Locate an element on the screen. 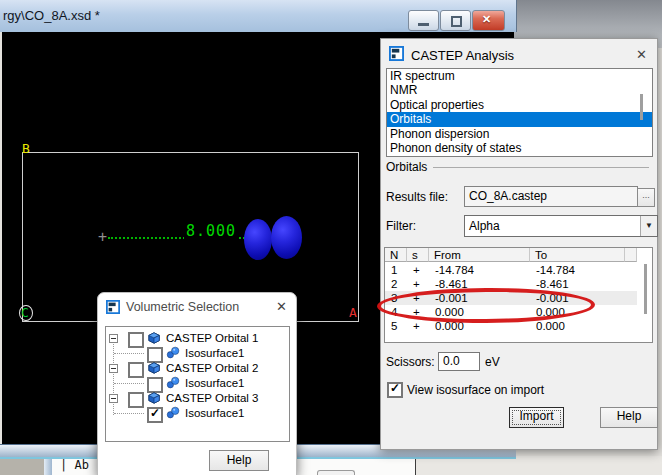  tree-item-isosurface-3: ✓ Isosurface1 is located at coordinates (198, 414).